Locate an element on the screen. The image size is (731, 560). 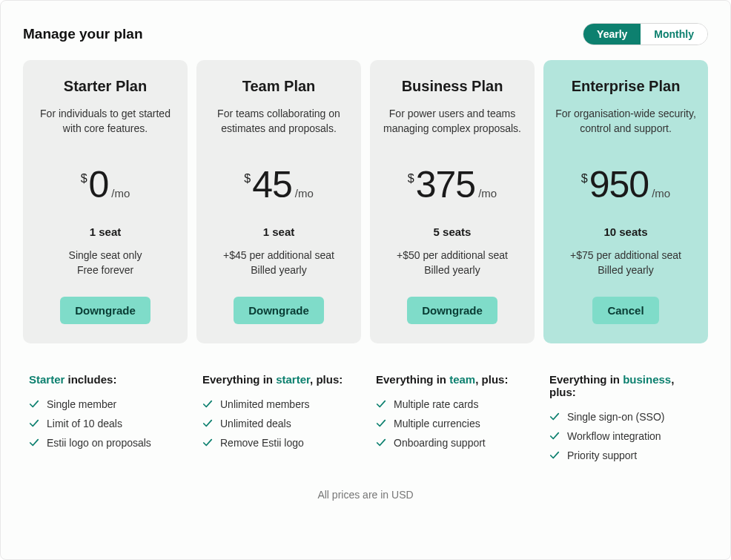
extra-info: +$45 per additional seat Billed yearly is located at coordinates (279, 263).